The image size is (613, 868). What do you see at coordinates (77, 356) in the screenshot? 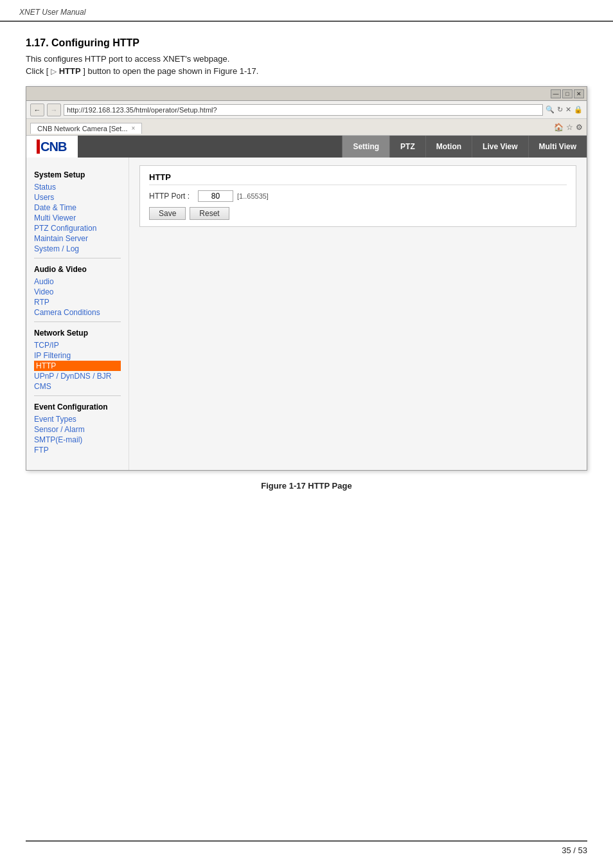
I see `sidebar-item-ipfiltering: IP Filtering` at bounding box center [77, 356].